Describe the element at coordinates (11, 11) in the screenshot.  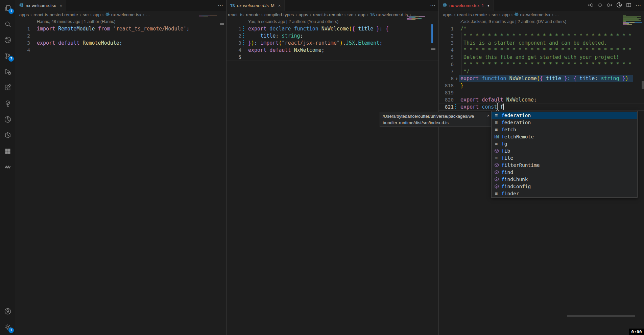
I see `explorer-badge: 1` at that location.